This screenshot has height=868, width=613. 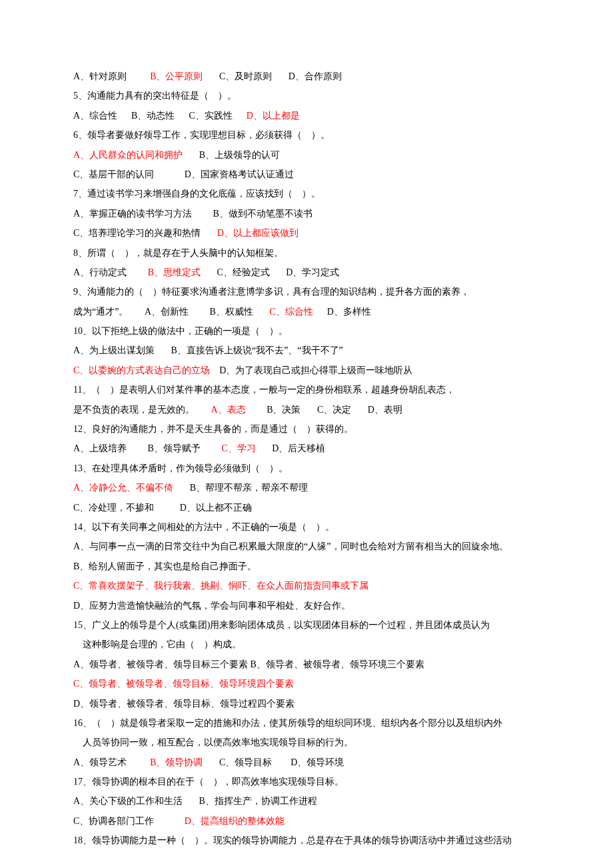 I want to click on text-line: A、关心下级的工作和生活 B、指挥生产，协调工作进程, so click(x=310, y=801).